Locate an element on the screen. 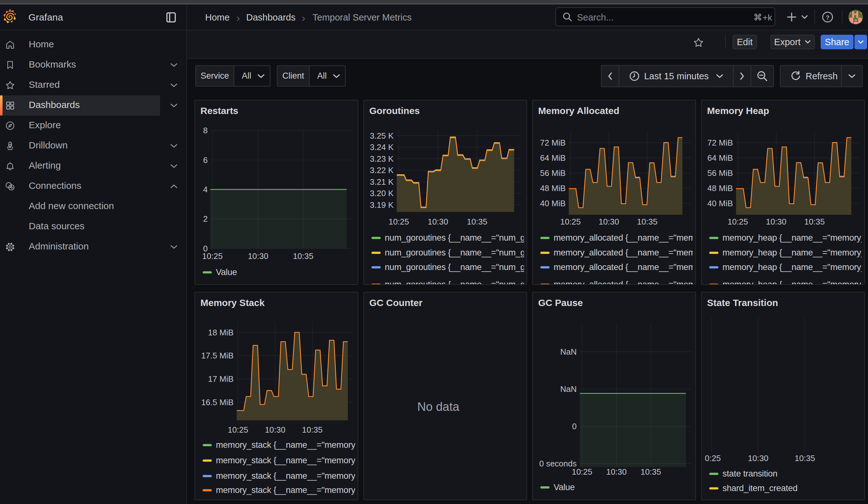 Image resolution: width=868 pixels, height=504 pixels. svg-text: 3.23 K is located at coordinates (382, 159).